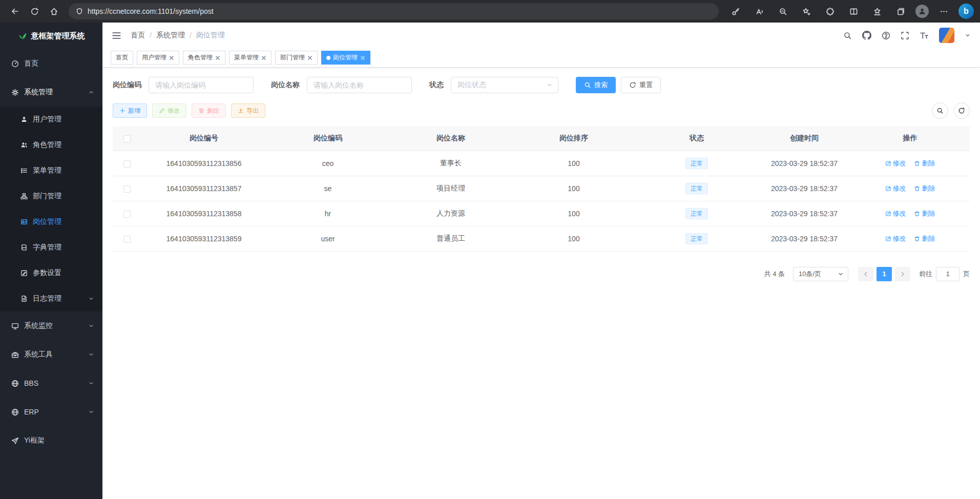 Image resolution: width=980 pixels, height=499 pixels. What do you see at coordinates (51, 247) in the screenshot?
I see `sidebar-item-dictionary-management: 字典管理` at bounding box center [51, 247].